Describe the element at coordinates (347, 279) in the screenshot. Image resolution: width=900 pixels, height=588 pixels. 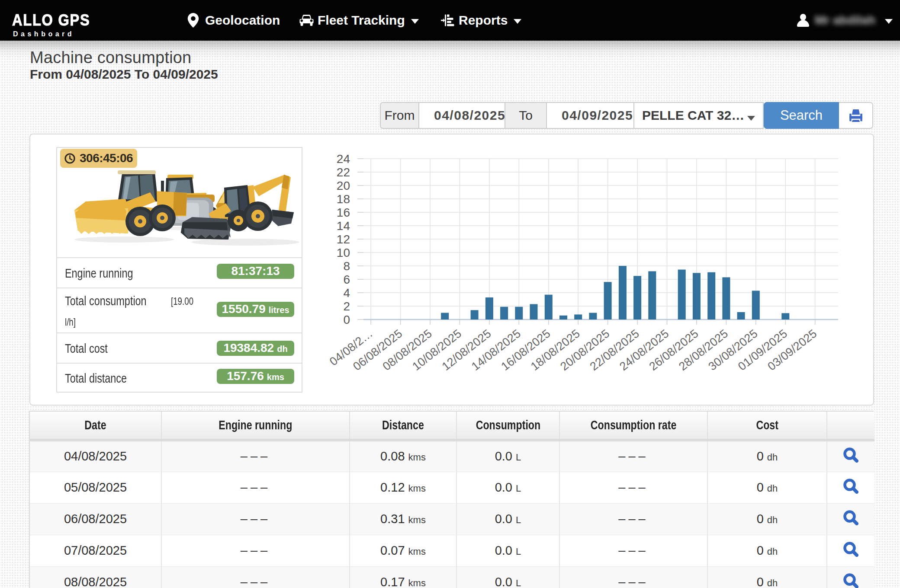
I see `svg-text: 6` at that location.